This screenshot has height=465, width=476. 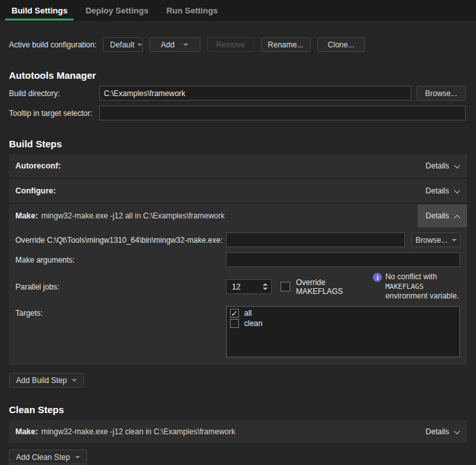 I want to click on build-directory-browse-button: Browse..., so click(x=441, y=94).